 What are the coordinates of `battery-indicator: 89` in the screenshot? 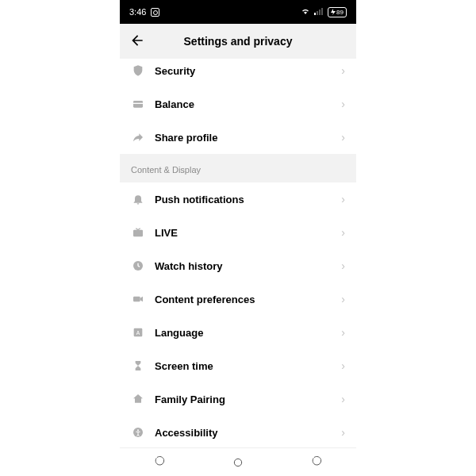 It's located at (337, 13).